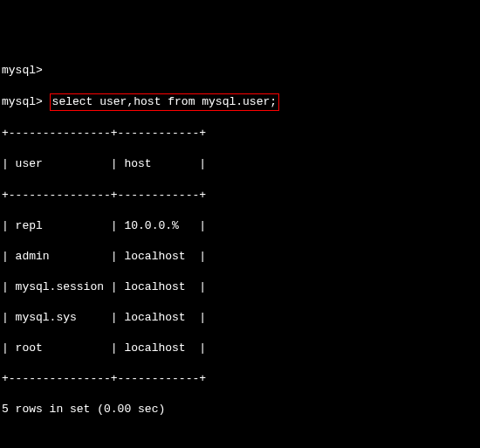 The width and height of the screenshot is (480, 448). What do you see at coordinates (240, 410) in the screenshot?
I see `table1-result: 5 rows in set (0.00 sec)` at bounding box center [240, 410].